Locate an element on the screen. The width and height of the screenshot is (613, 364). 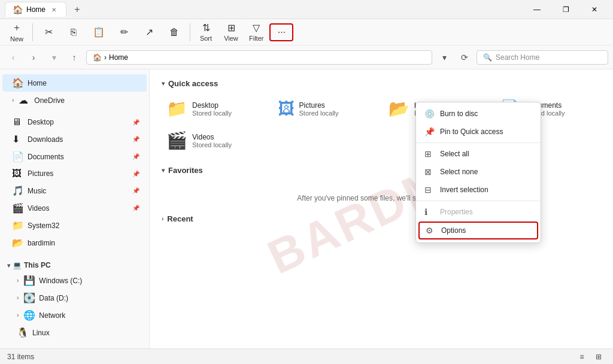
quick-access-label: Quick access is located at coordinates (193, 84).